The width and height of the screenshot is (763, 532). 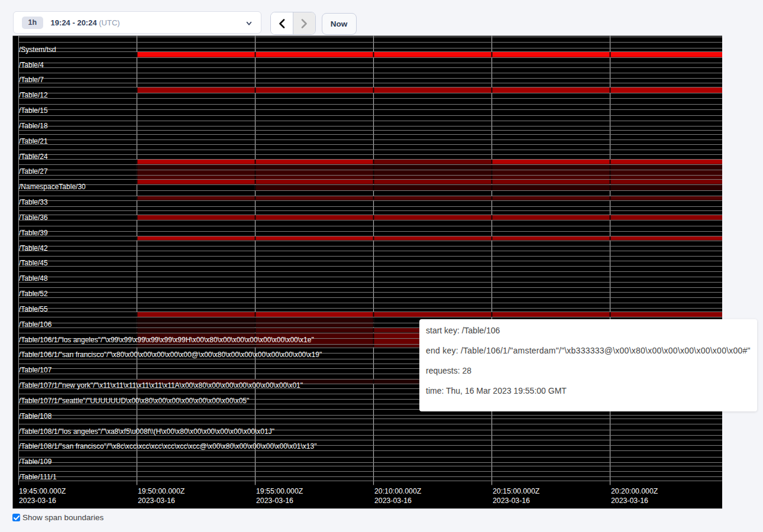 What do you see at coordinates (35, 325) in the screenshot?
I see `svg-text: /Table/106` at bounding box center [35, 325].